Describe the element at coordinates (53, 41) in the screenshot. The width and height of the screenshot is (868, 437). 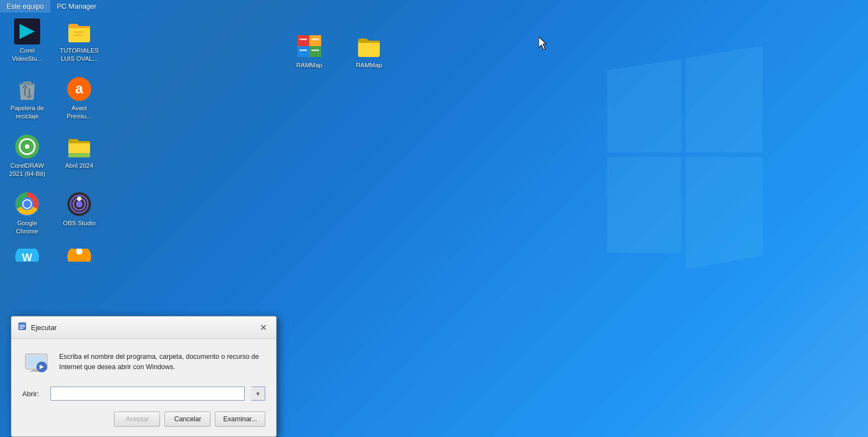
I see `icon-row-1: CorelVideoStu... TUTORIALESLUIS OVAL...` at that location.